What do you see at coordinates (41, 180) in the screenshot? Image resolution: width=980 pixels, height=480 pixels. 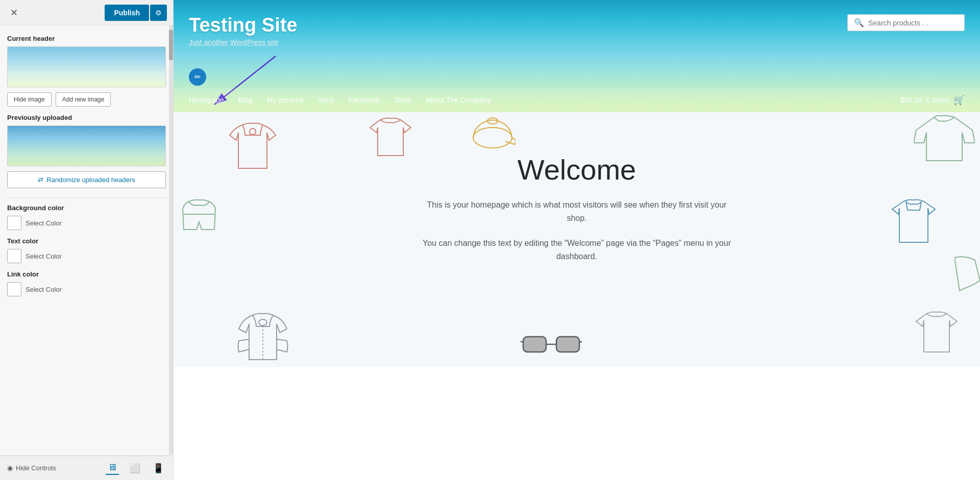 I see `randomize-icon: ⇄` at bounding box center [41, 180].